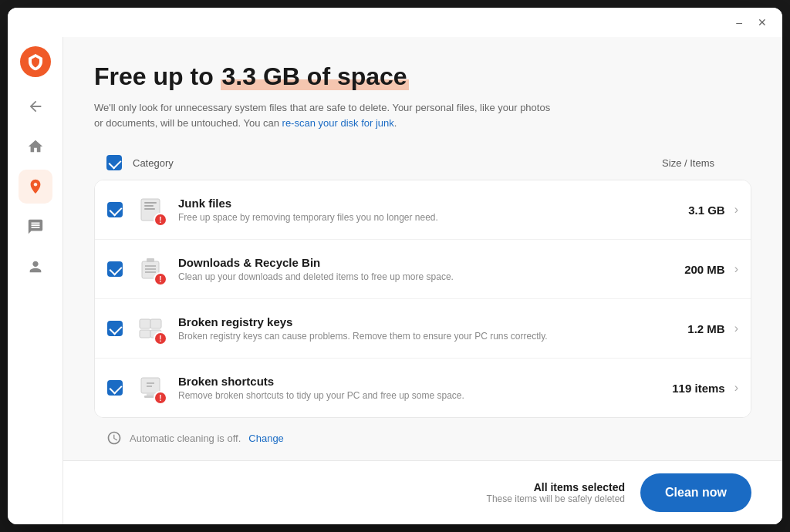 The width and height of the screenshot is (790, 532). What do you see at coordinates (338, 123) in the screenshot?
I see `rescan-link: re-scan your disk for junk` at bounding box center [338, 123].